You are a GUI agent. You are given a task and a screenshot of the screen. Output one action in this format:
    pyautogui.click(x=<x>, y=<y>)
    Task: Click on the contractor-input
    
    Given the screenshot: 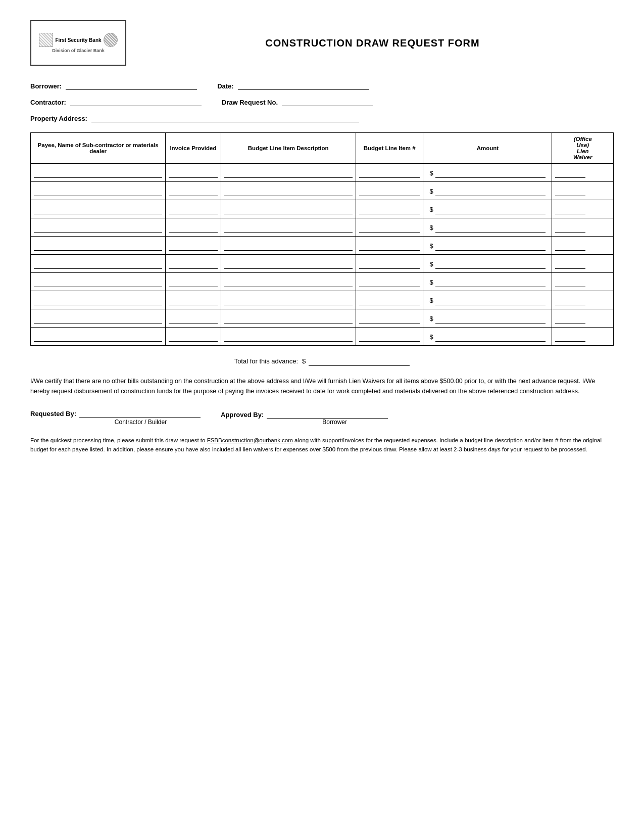 What is the action you would take?
    pyautogui.click(x=136, y=102)
    